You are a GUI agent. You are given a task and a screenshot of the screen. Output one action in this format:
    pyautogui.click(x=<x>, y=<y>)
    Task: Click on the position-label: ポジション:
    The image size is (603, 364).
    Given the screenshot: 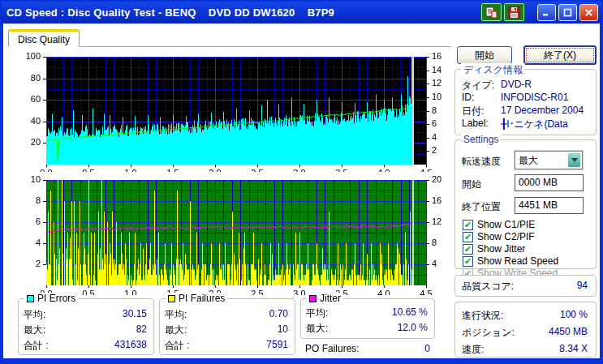 What is the action you would take?
    pyautogui.click(x=489, y=332)
    